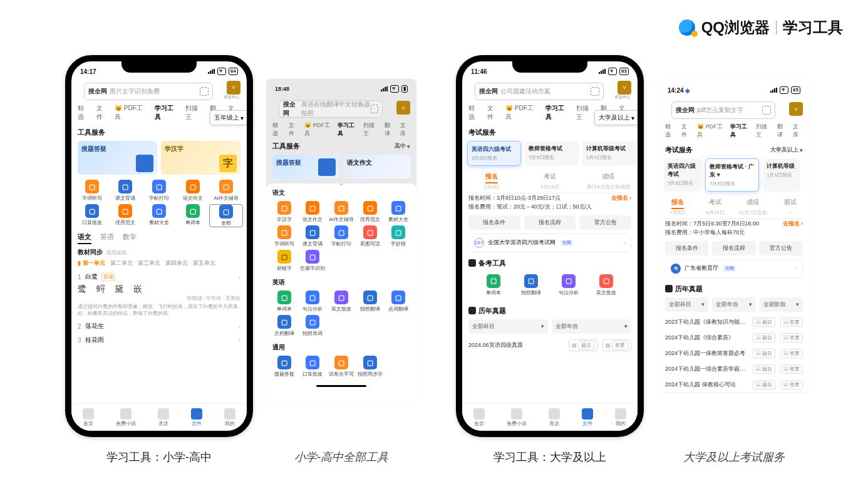  What do you see at coordinates (159, 277) in the screenshot?
I see `lesson-bailu: 1 白鹭 背诵 ›` at bounding box center [159, 277].